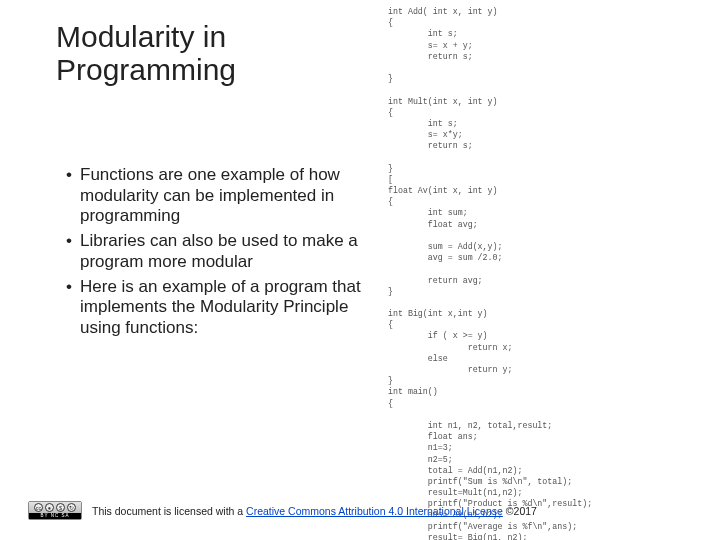 The width and height of the screenshot is (720, 540). Describe the element at coordinates (169, 511) in the screenshot. I see `license-prefix: This document is licensed with a` at that location.